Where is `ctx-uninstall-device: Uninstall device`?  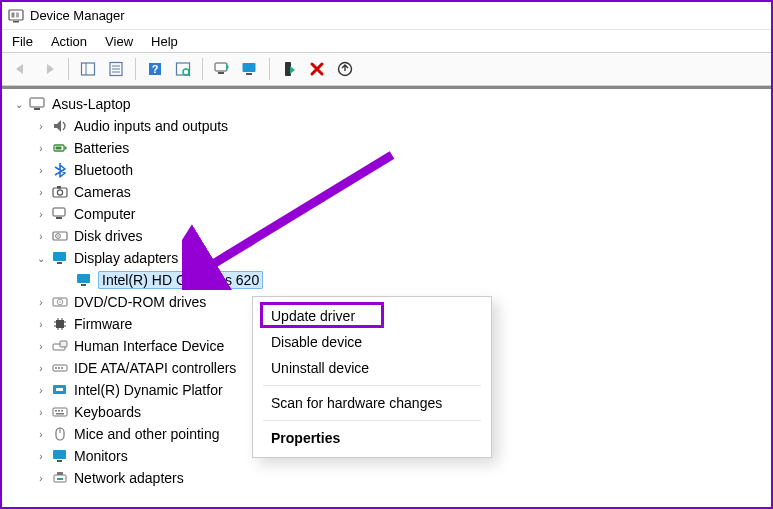
ctx-uninstall-device: Uninstall device is located at coordinates (372, 368).